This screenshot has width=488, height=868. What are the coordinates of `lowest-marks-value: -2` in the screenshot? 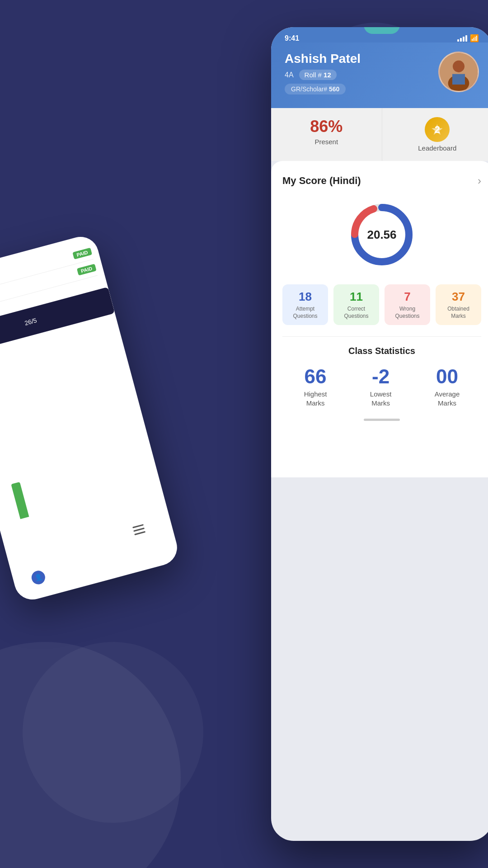 It's located at (381, 377).